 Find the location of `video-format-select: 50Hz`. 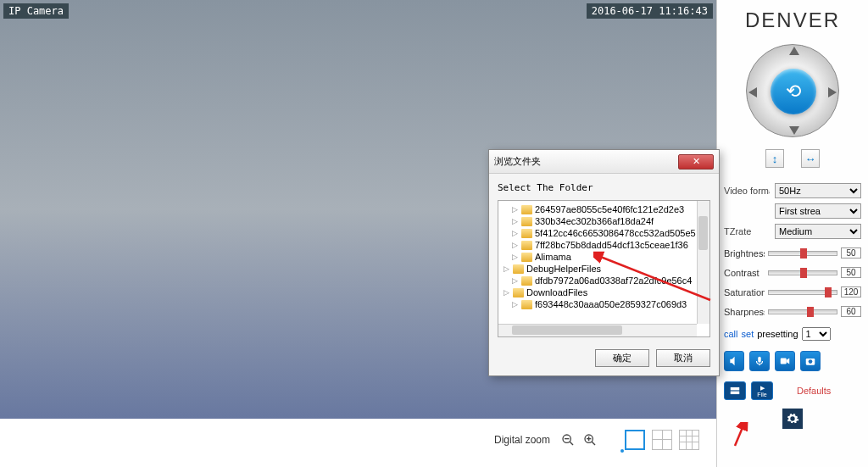

video-format-select: 50Hz is located at coordinates (818, 191).